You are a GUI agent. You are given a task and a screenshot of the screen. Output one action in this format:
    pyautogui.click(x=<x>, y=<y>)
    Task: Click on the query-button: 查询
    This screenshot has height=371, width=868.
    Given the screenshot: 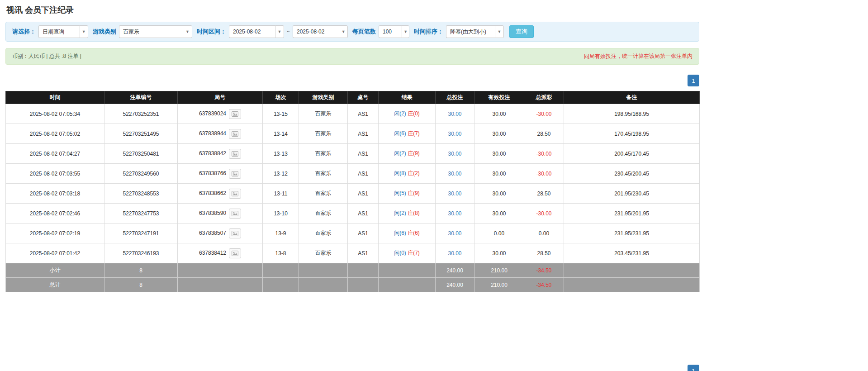 What is the action you would take?
    pyautogui.click(x=522, y=32)
    